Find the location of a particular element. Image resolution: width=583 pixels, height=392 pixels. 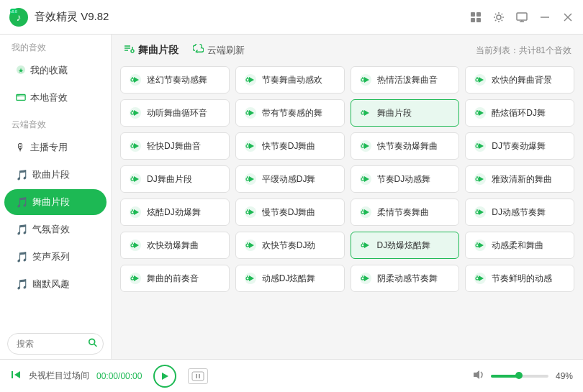

app-title: 音效精灵 V9.82 is located at coordinates (252, 17).